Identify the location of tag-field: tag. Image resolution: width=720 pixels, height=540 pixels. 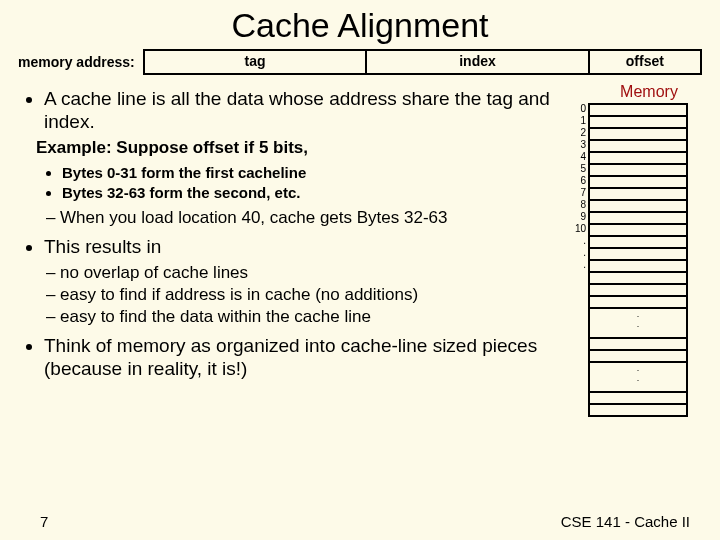
(256, 62).